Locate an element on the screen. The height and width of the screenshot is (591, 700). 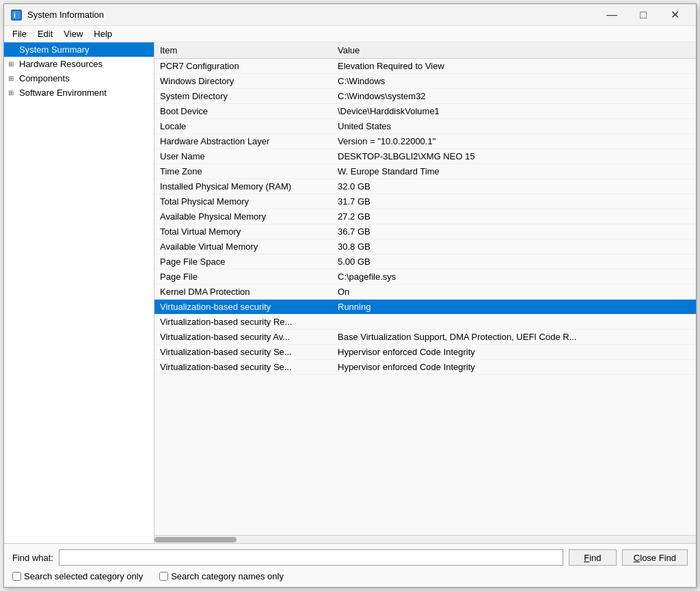
table-row: LocaleUnited States is located at coordinates (425, 127).